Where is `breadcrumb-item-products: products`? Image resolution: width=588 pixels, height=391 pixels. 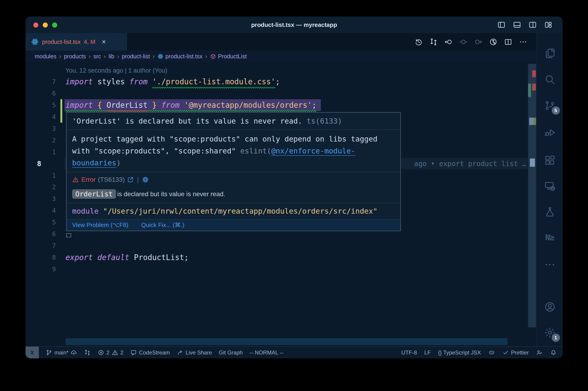 breadcrumb-item-products: products is located at coordinates (75, 56).